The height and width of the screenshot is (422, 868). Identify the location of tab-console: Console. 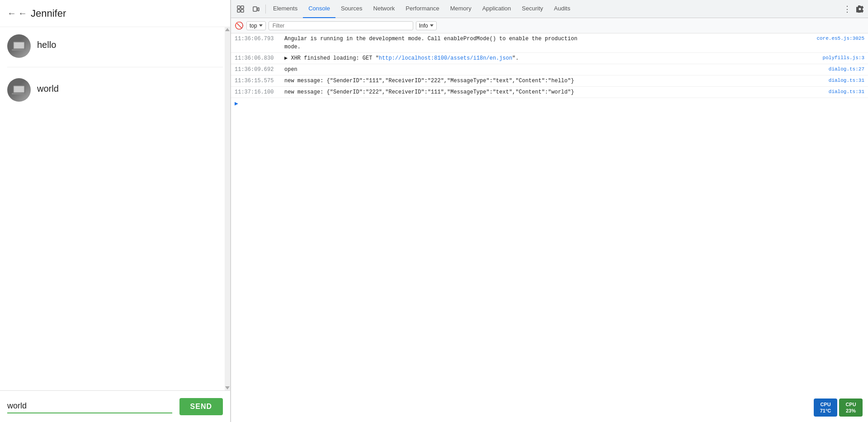
(319, 9).